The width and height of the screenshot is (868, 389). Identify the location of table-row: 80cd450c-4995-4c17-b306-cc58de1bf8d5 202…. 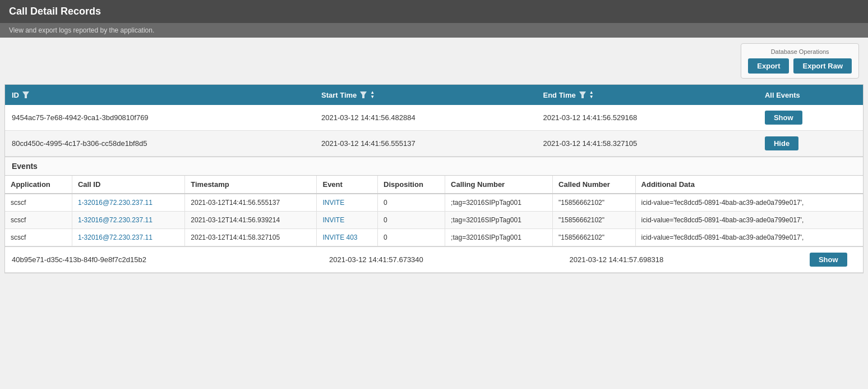
(434, 144).